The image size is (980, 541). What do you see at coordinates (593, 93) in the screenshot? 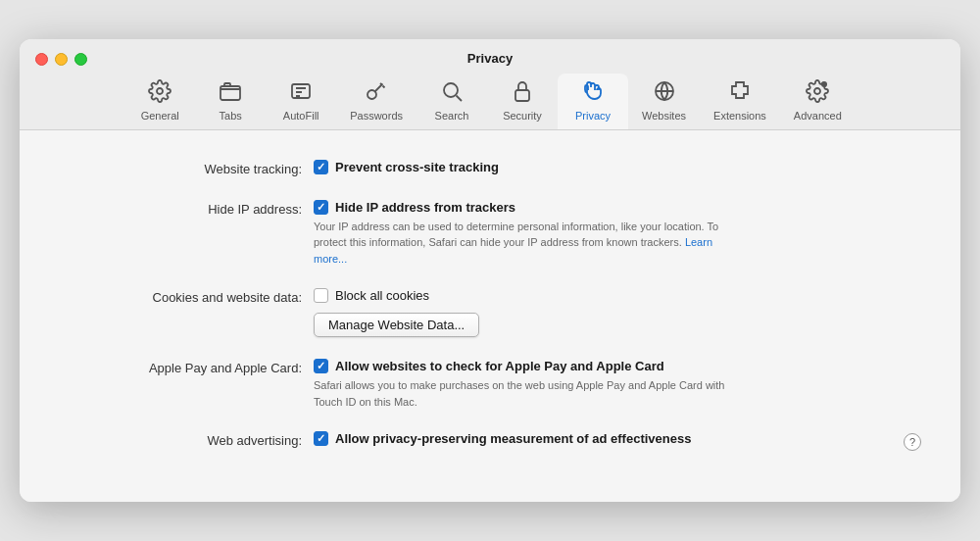
I see `hand-icon` at bounding box center [593, 93].